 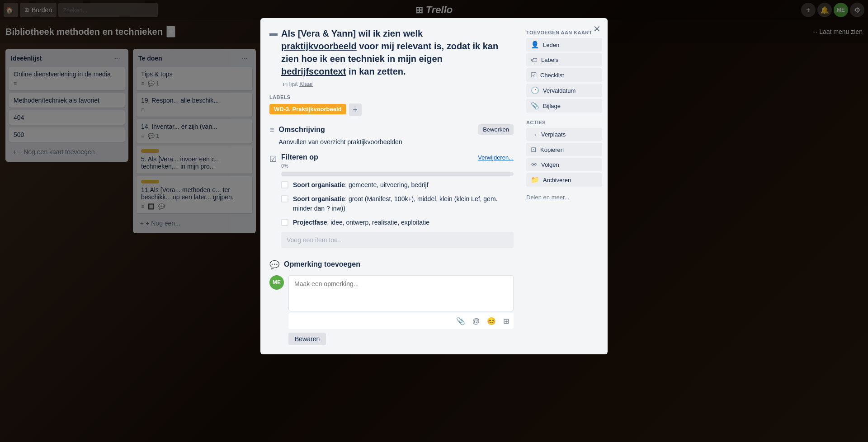 I want to click on add-label-button: +, so click(x=355, y=110).